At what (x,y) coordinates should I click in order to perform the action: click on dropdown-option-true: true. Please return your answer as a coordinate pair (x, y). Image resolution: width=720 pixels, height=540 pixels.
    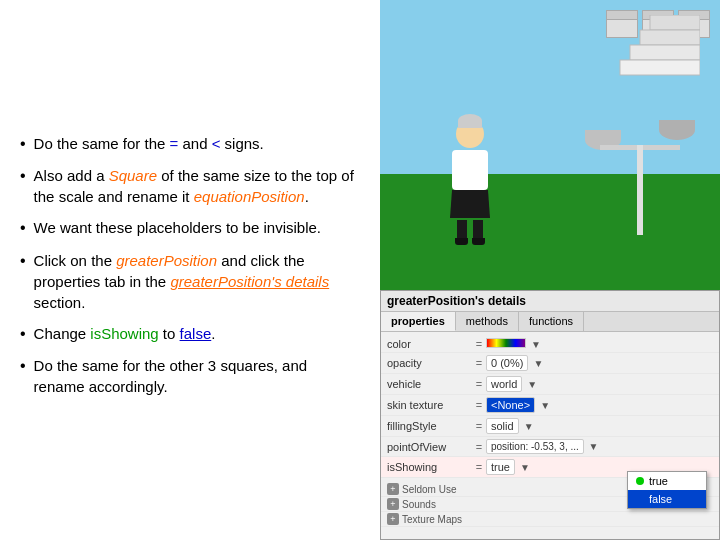
    Looking at the image, I should click on (667, 481).